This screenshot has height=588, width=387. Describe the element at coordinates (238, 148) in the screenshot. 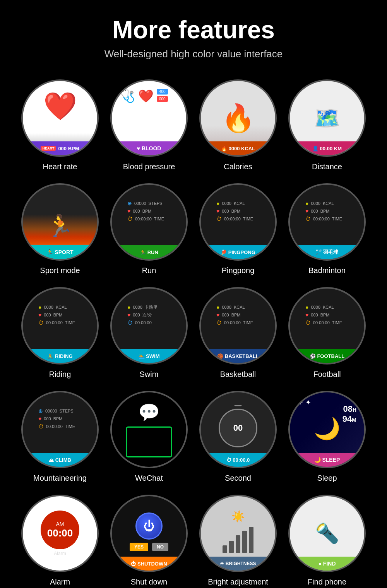

I see `calories-bar: 🔥 0000 KCAL` at that location.